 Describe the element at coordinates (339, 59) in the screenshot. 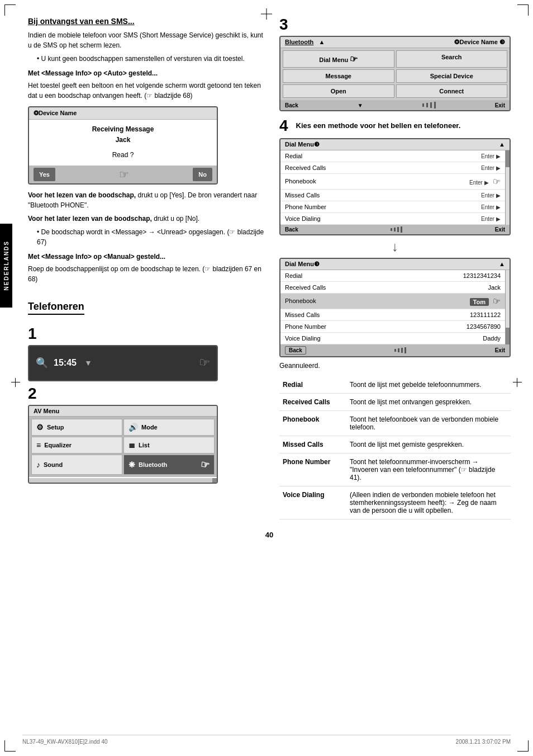

I see `bt-dial-menu: Dial Menu ☞` at that location.